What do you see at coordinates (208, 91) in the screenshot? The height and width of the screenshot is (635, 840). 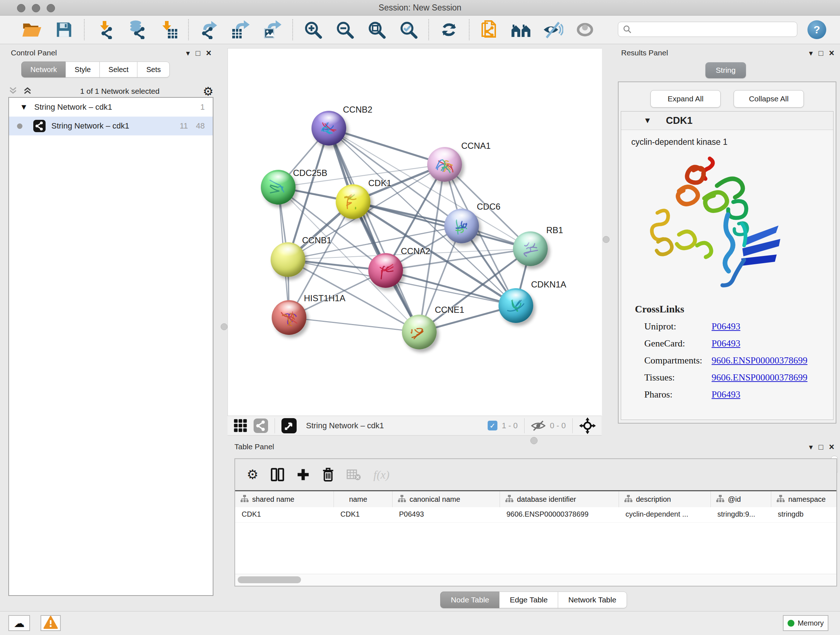 I see `network-options-gear-icon: ⚙` at bounding box center [208, 91].